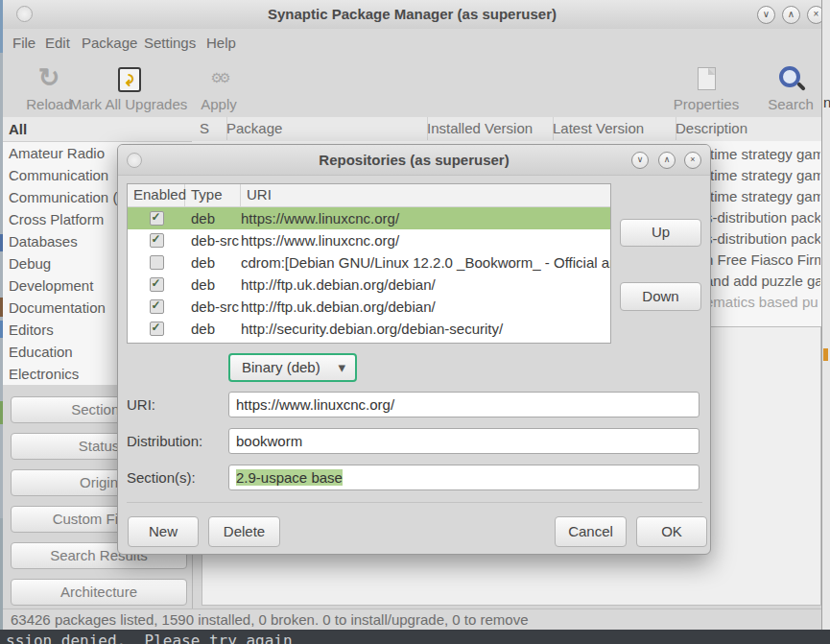 The width and height of the screenshot is (830, 644). Describe the element at coordinates (507, 130) in the screenshot. I see `package-table-header: S Package Installed Version Latest Versi…` at that location.